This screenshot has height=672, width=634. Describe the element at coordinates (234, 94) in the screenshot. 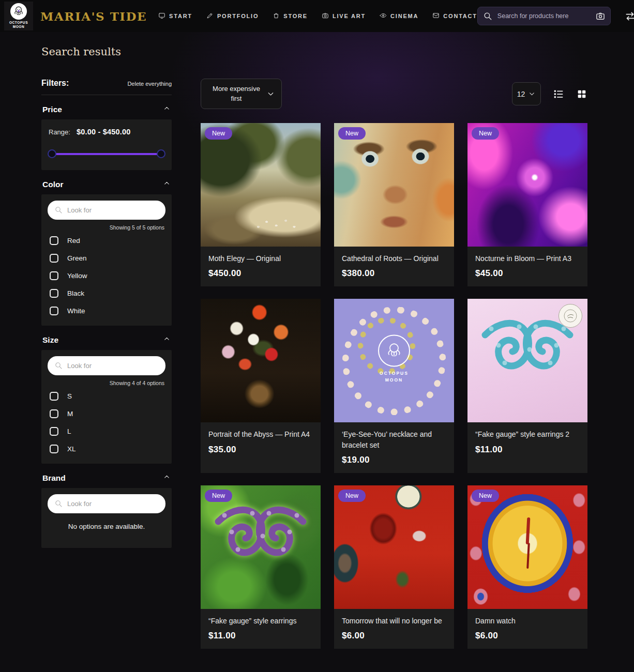

I see `sort-selected-value: More expensive first` at that location.